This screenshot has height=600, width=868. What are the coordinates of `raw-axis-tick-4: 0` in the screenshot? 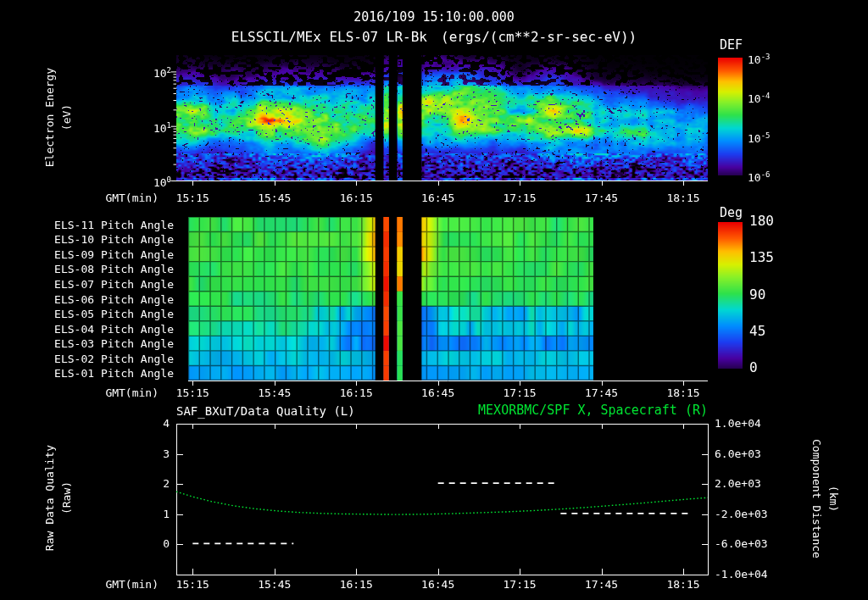 It's located at (156, 544).